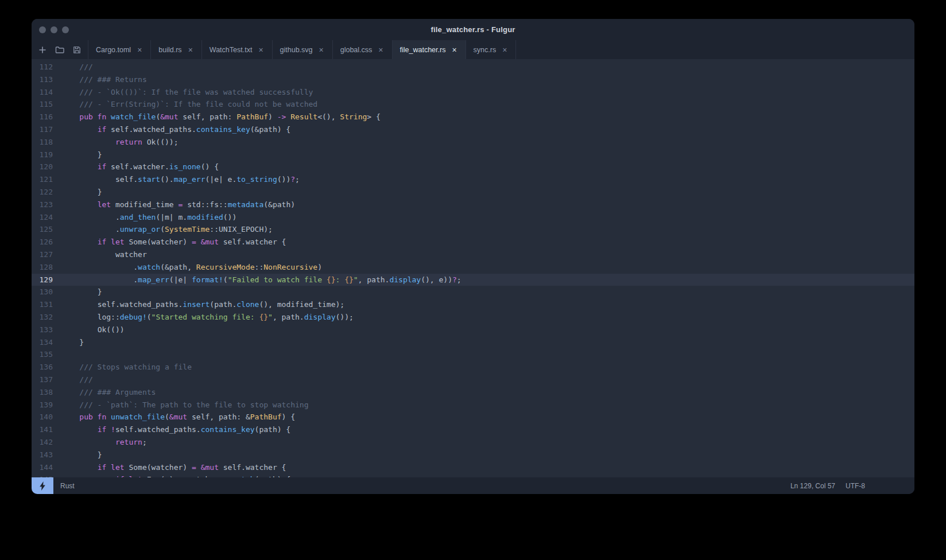  What do you see at coordinates (42, 405) in the screenshot?
I see `line-number: 139` at bounding box center [42, 405].